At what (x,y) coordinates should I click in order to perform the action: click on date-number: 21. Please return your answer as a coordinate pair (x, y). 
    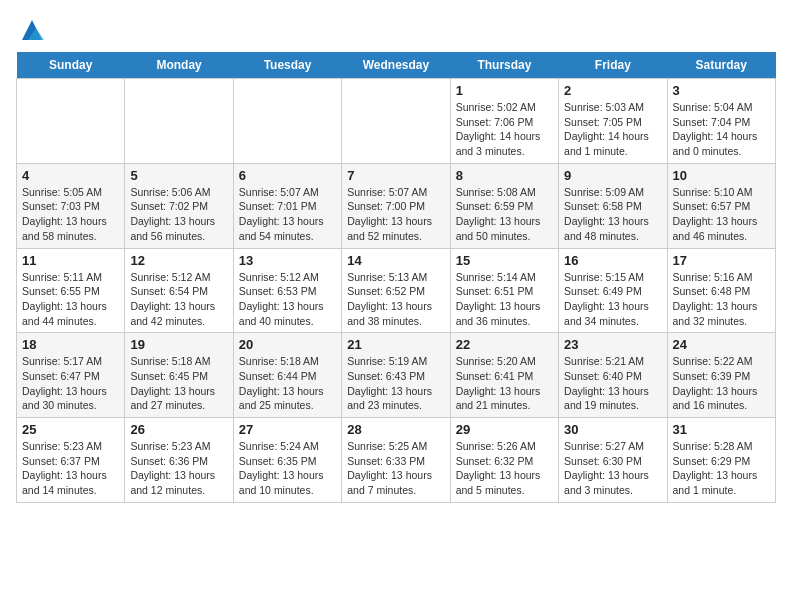
    Looking at the image, I should click on (396, 344).